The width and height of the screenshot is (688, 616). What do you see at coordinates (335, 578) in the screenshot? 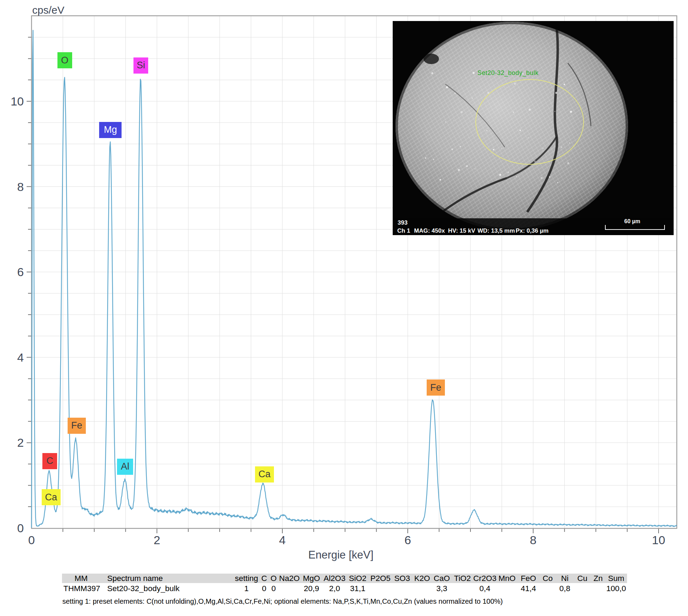
I see `table-header-cell: Al2O3` at bounding box center [335, 578].